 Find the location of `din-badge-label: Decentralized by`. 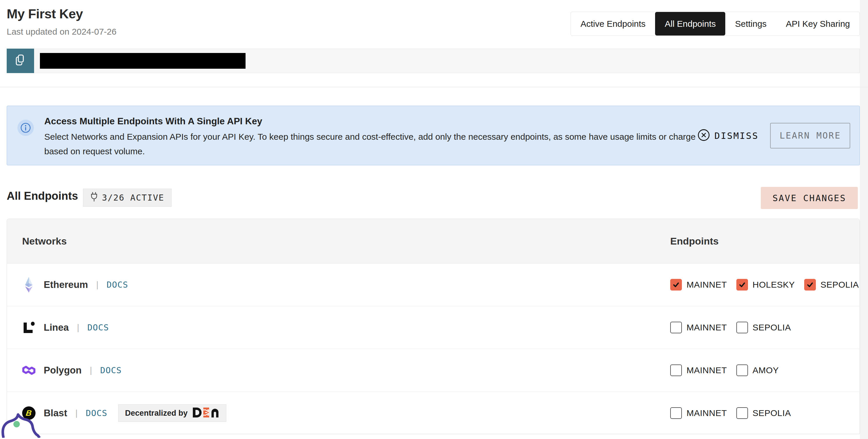

din-badge-label: Decentralized by is located at coordinates (156, 413).